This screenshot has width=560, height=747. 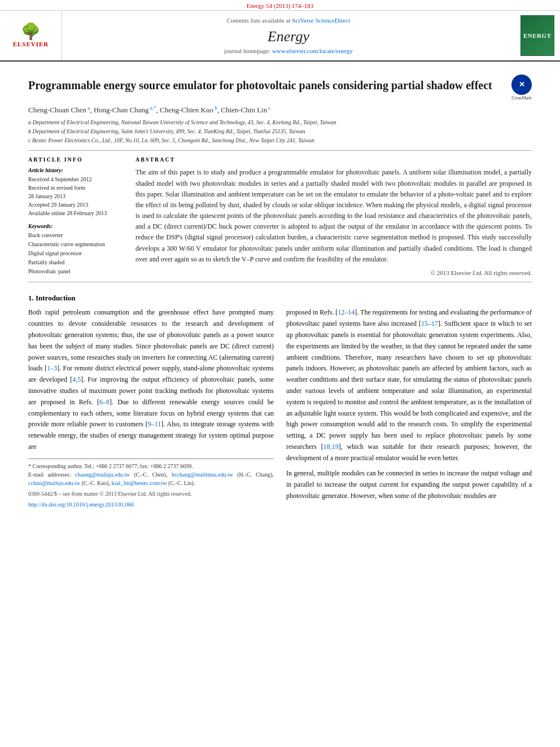 What do you see at coordinates (54, 483) in the screenshot?
I see `email-link-b: cckuo@mailsju.edu.tw` at bounding box center [54, 483].